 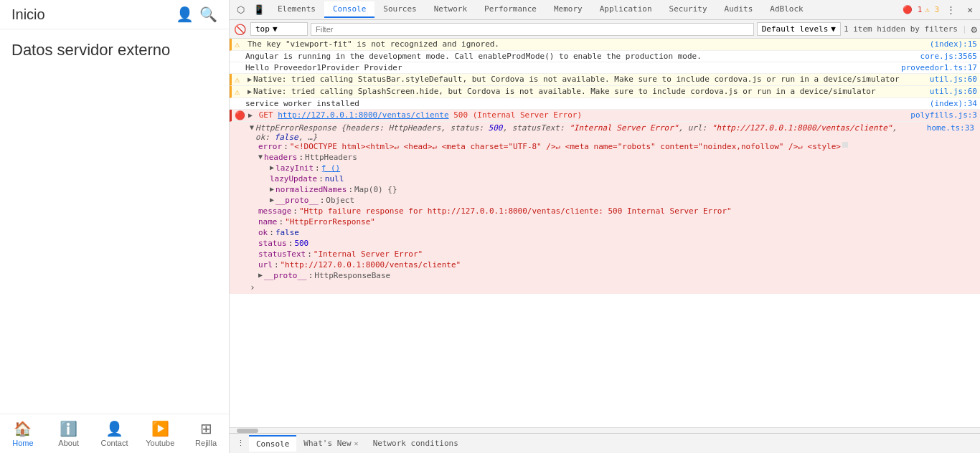 I want to click on obj-url-row: url: "http://127.0.0.1:8000/ventas/clien…, so click(x=612, y=265).